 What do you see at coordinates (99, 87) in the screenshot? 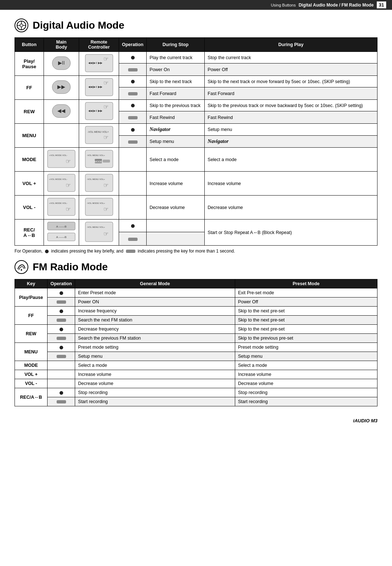
I see `remote-ff-img: ◀◀ ▶II ▶▶ ☞` at bounding box center [99, 87].